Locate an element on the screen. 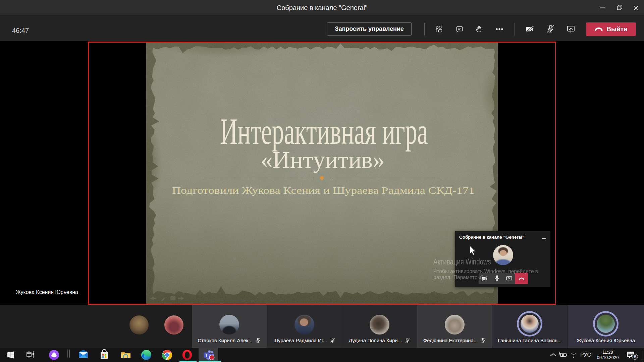  svg-text: 6 is located at coordinates (635, 357).